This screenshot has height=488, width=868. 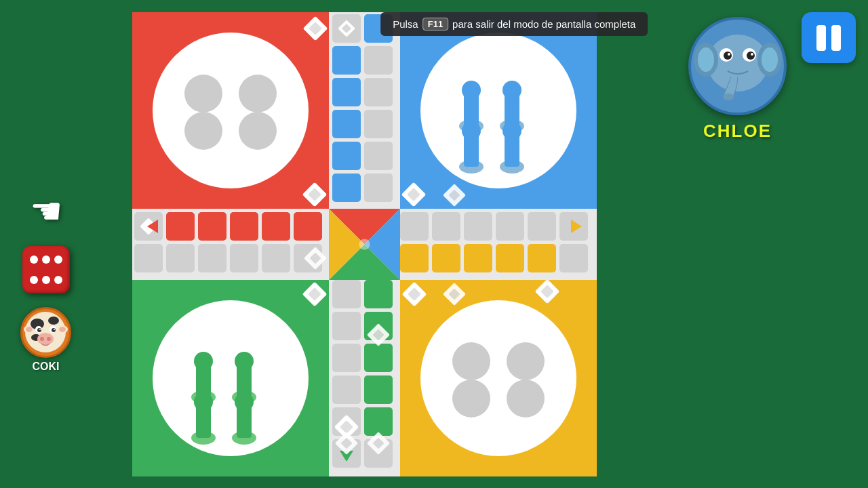 What do you see at coordinates (46, 340) in the screenshot?
I see `coki-player: COKI` at bounding box center [46, 340].